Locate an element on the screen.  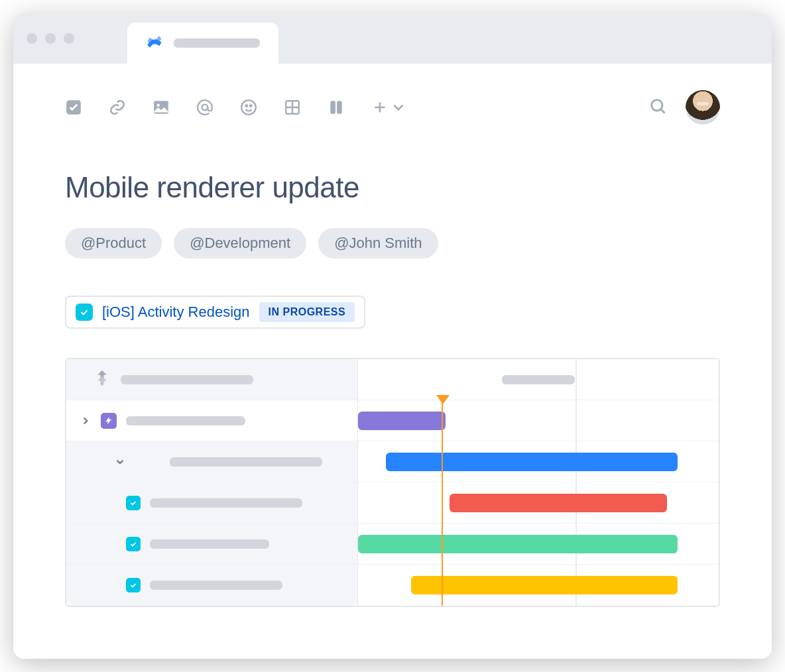
gantt-group-row is located at coordinates (392, 462).